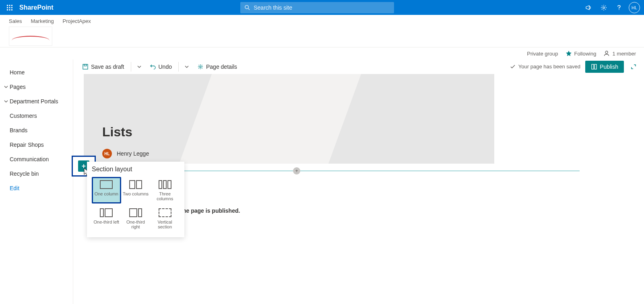  I want to click on layout-one-column-icon, so click(106, 185).